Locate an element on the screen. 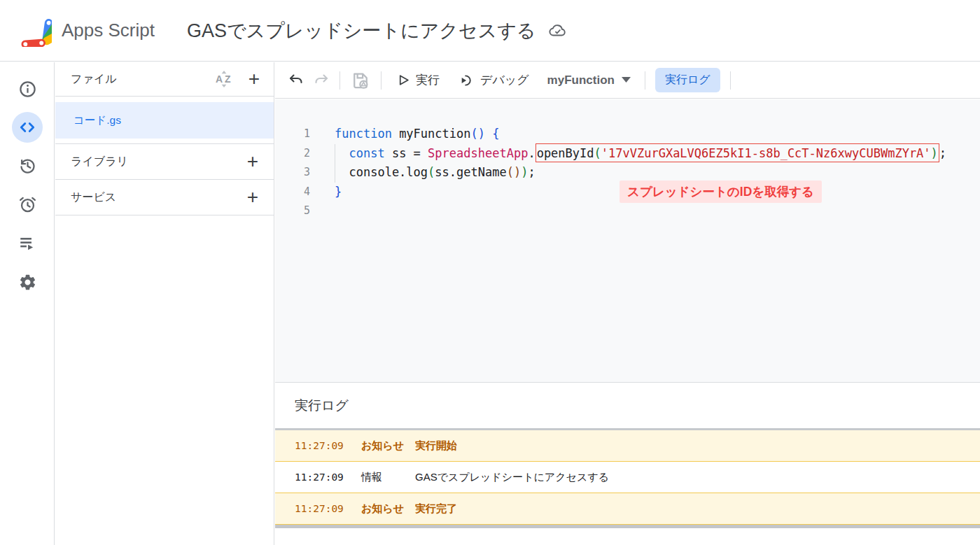  libraries-section: ライブラリ + is located at coordinates (164, 162).